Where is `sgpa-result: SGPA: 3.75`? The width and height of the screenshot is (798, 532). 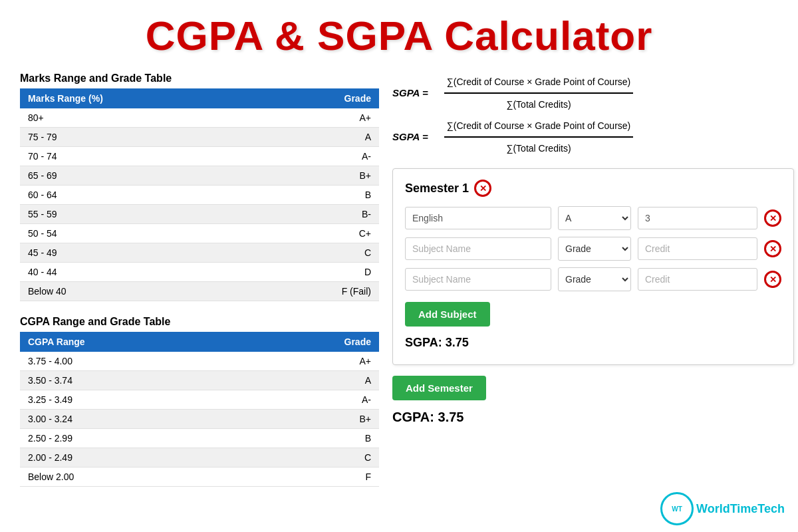 sgpa-result: SGPA: 3.75 is located at coordinates (593, 343).